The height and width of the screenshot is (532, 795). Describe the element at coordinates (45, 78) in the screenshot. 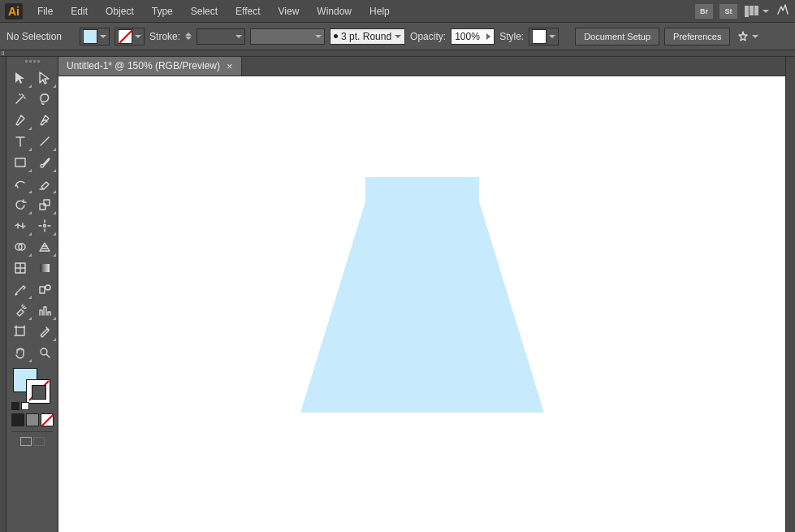

I see `direct-selection-tool` at that location.